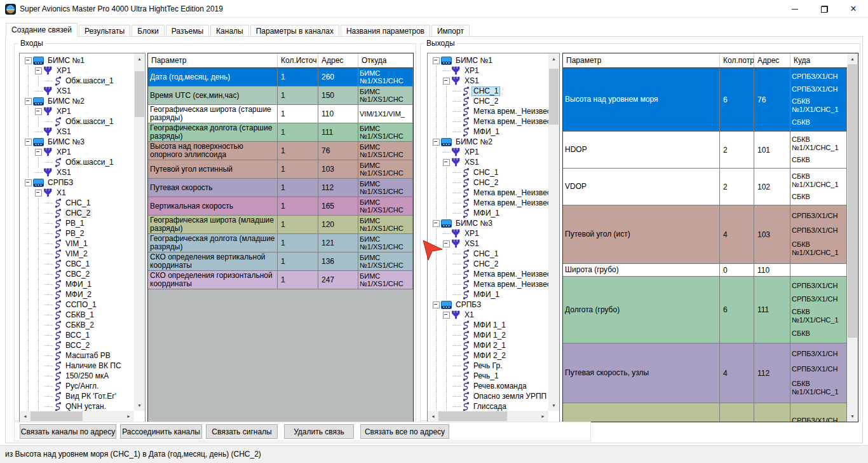  Describe the element at coordinates (281, 243) in the screenshot. I see `table-row: Географическая долгота (младшие разряды)…` at that location.